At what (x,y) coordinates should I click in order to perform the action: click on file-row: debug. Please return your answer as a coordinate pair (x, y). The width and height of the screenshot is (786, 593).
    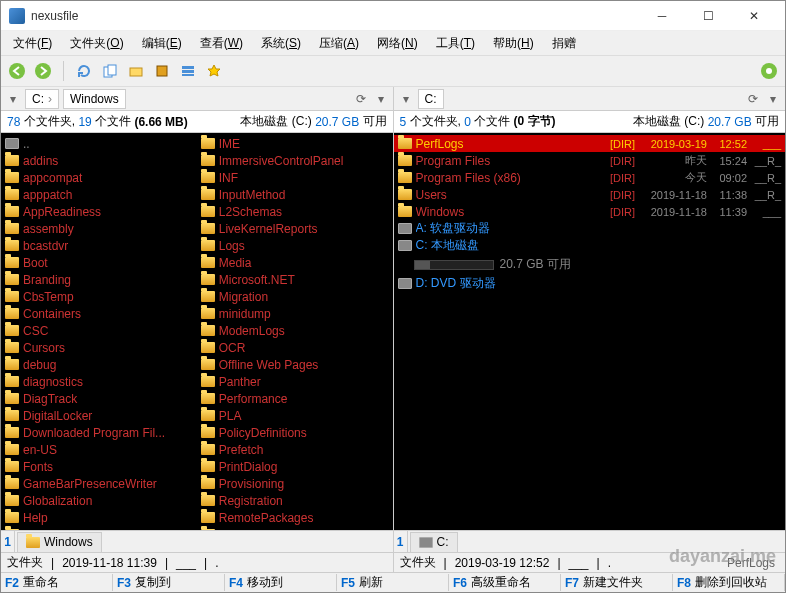
    Looking at the image, I should click on (99, 364).